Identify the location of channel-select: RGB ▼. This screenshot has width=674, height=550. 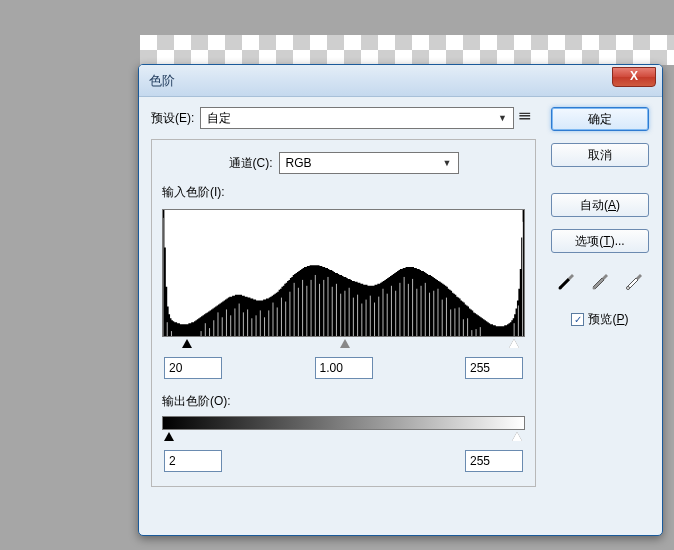
(369, 163).